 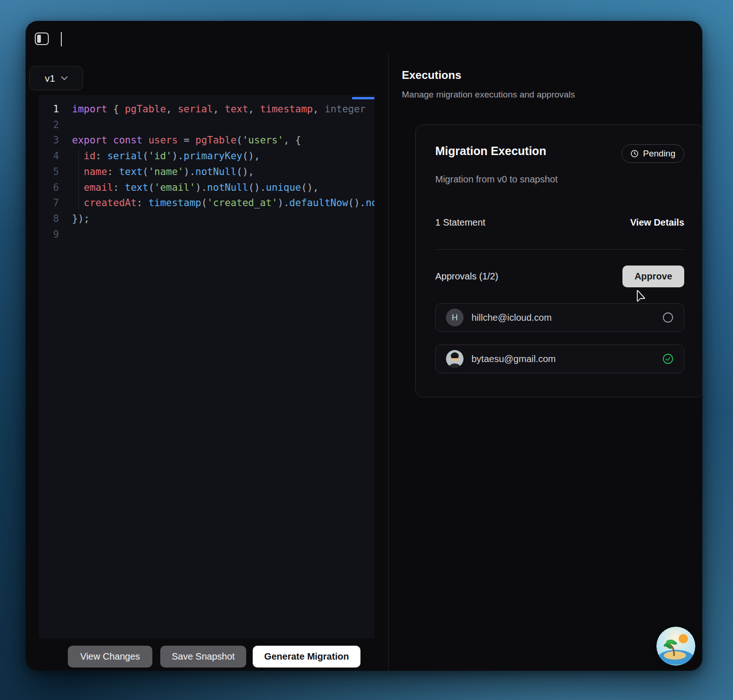 What do you see at coordinates (206, 188) in the screenshot?
I see `code-line: 6 email: text('email').notNull().unique(…` at bounding box center [206, 188].